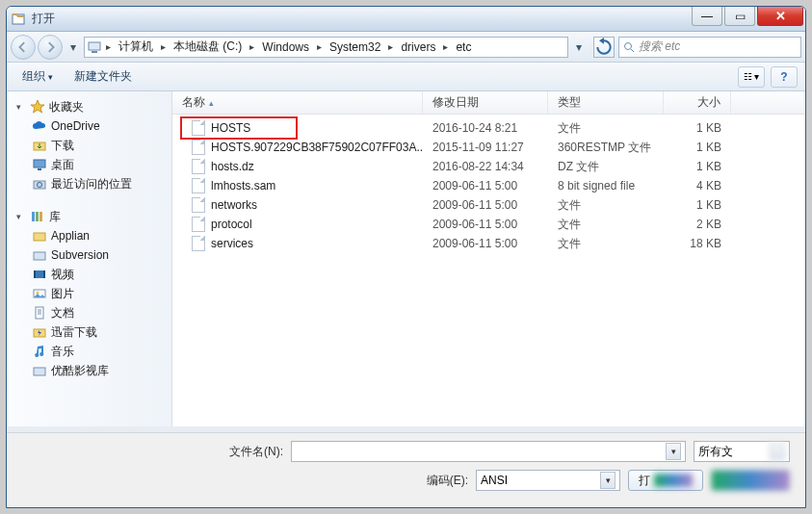 The width and height of the screenshot is (812, 514). What do you see at coordinates (208, 47) in the screenshot?
I see `breadcrumb-segment: 本地磁盘 (C:)` at bounding box center [208, 47].